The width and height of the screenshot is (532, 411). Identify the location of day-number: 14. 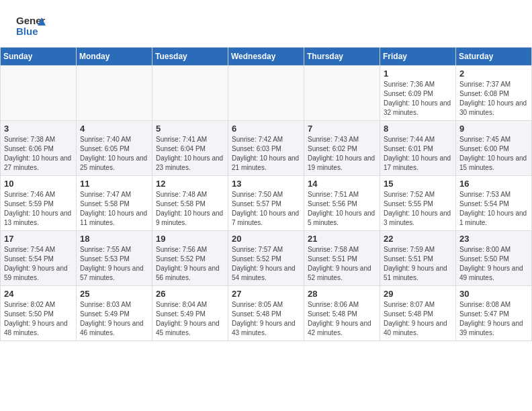
(342, 184).